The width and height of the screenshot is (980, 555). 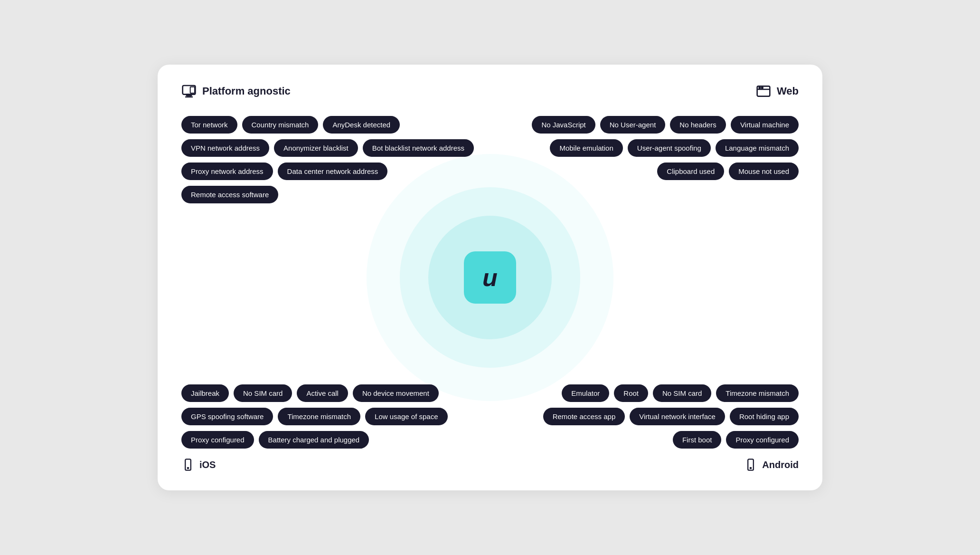 I want to click on footer-android-label: Android, so click(x=781, y=465).